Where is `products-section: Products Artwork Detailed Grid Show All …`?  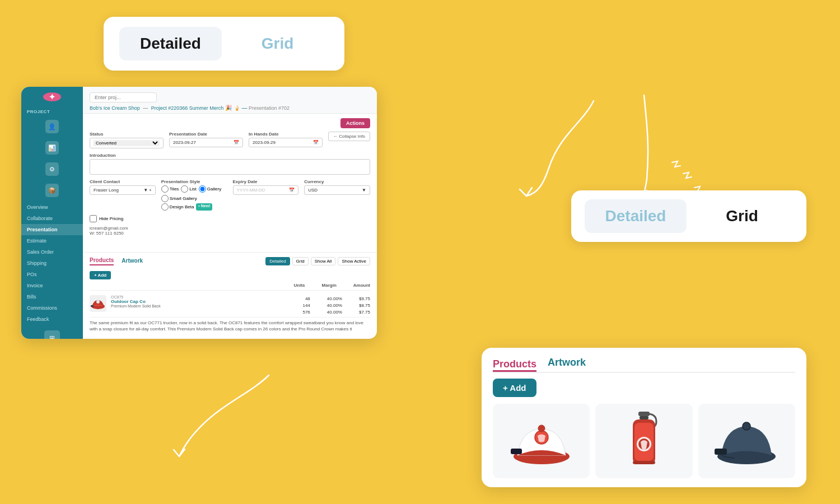
products-section: Products Artwork Detailed Grid Show All … is located at coordinates (230, 296).